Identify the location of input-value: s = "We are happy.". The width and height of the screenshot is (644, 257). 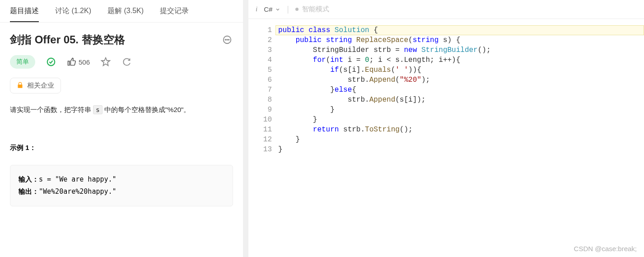
(78, 179).